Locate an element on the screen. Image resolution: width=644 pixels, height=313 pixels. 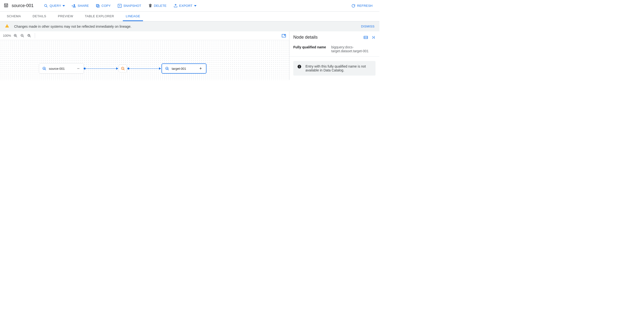
table-icon is located at coordinates (6, 6).